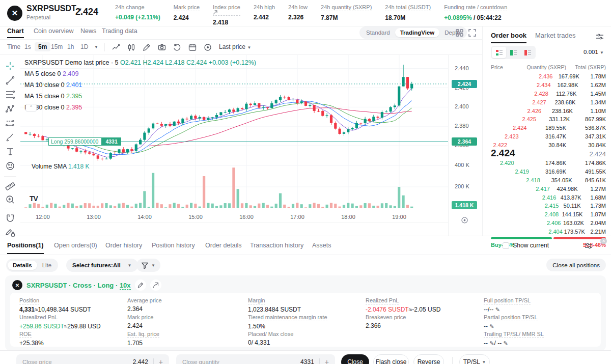 This screenshot has height=364, width=611. Describe the element at coordinates (464, 220) in the screenshot. I see `axis-settings-icon` at that location.